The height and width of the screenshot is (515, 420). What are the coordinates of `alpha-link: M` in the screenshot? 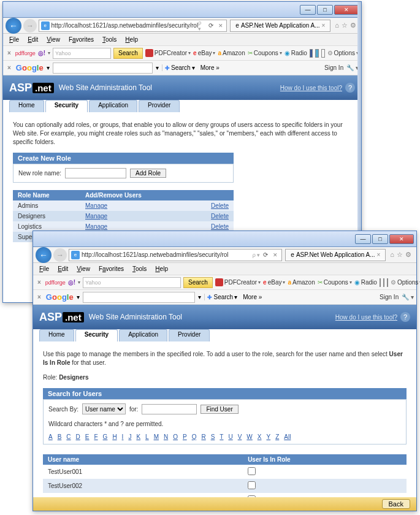 It's located at (156, 437).